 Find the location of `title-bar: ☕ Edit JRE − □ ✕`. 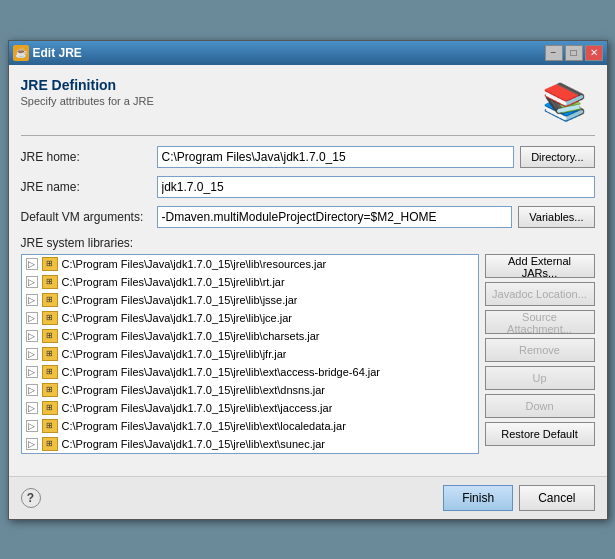

title-bar: ☕ Edit JRE − □ ✕ is located at coordinates (308, 53).